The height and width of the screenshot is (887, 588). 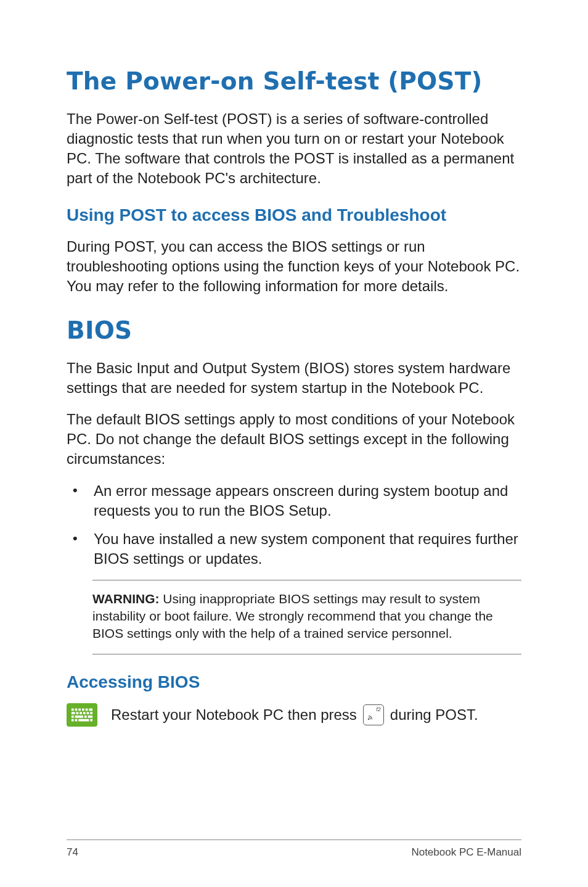 I want to click on warning-label: WARNING:, so click(x=126, y=598).